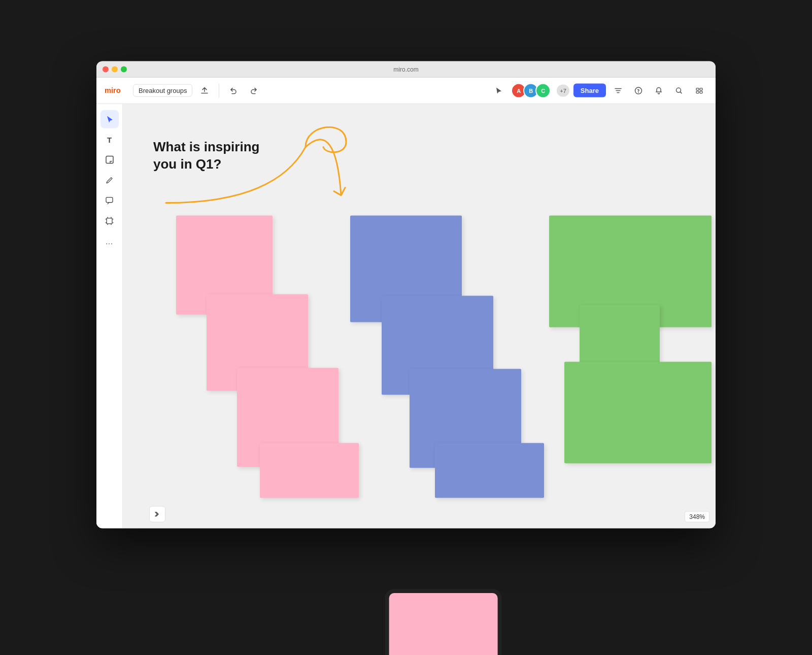 The width and height of the screenshot is (812, 655). Describe the element at coordinates (110, 139) in the screenshot. I see `text-icon: T` at that location.